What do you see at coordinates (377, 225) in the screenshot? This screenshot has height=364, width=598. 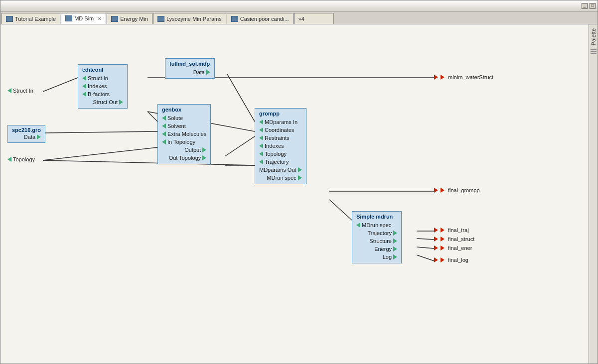 I see `mdrun-mdrun-spec: MDrun spec` at bounding box center [377, 225].